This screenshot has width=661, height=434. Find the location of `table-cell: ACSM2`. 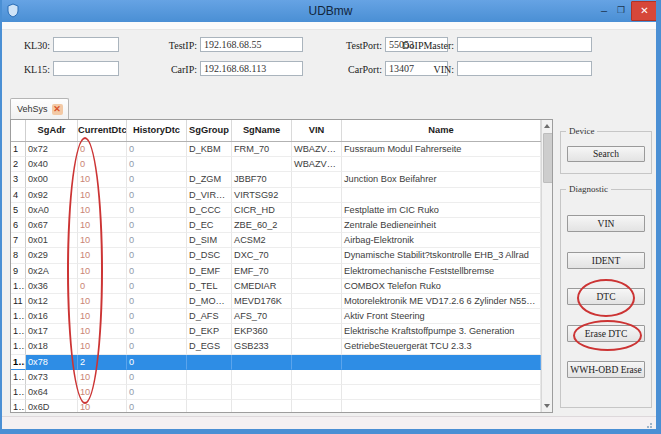

table-cell: ACSM2 is located at coordinates (262, 240).